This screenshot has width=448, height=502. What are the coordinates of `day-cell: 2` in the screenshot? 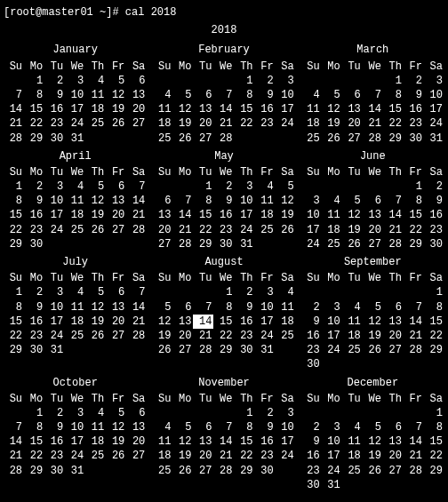 It's located at (414, 81).